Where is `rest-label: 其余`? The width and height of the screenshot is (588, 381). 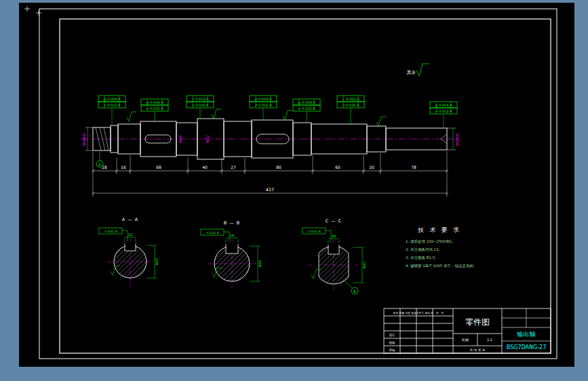
rest-label: 其余 is located at coordinates (411, 73).